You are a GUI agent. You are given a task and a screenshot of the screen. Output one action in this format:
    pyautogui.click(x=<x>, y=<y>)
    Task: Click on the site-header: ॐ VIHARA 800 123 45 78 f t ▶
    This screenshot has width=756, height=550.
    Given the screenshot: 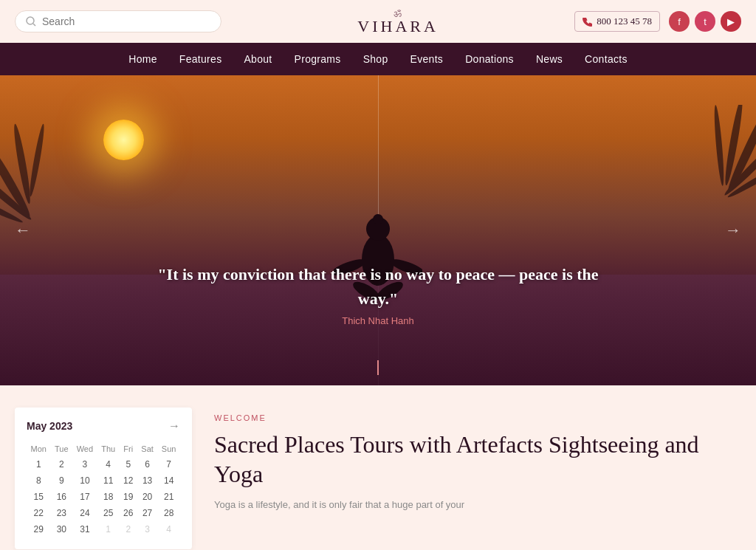 What is the action you would take?
    pyautogui.click(x=378, y=21)
    